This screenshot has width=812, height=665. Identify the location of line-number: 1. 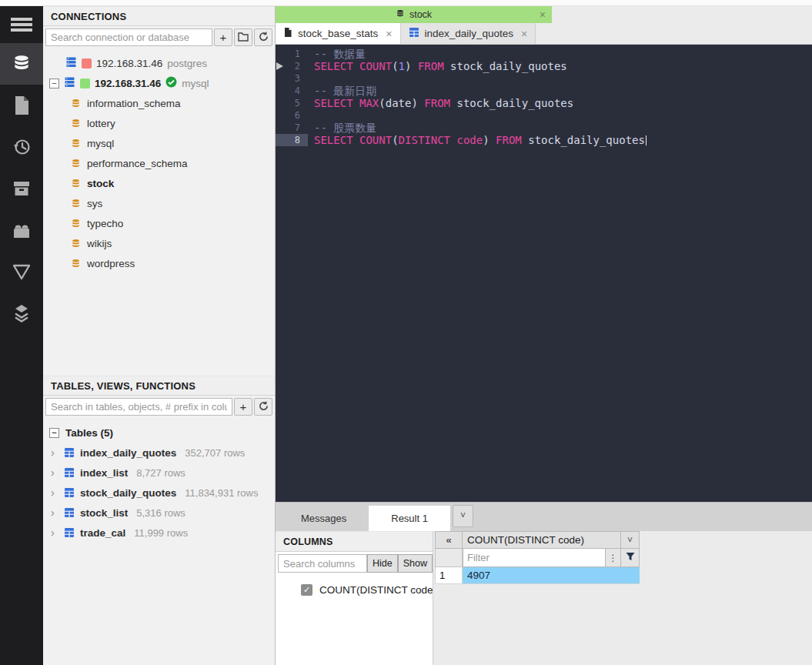
(292, 54).